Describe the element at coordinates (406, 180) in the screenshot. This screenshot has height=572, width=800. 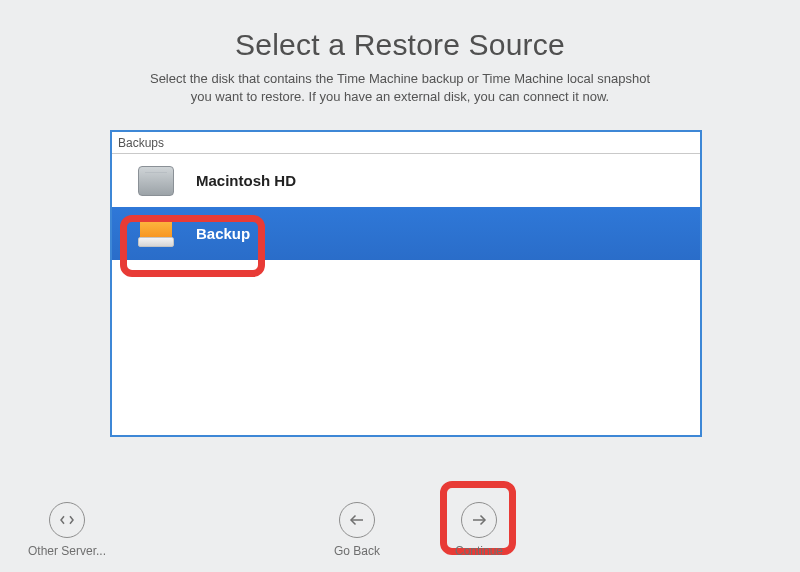
I see `source-row-macintosh-hd: Macintosh HD` at that location.